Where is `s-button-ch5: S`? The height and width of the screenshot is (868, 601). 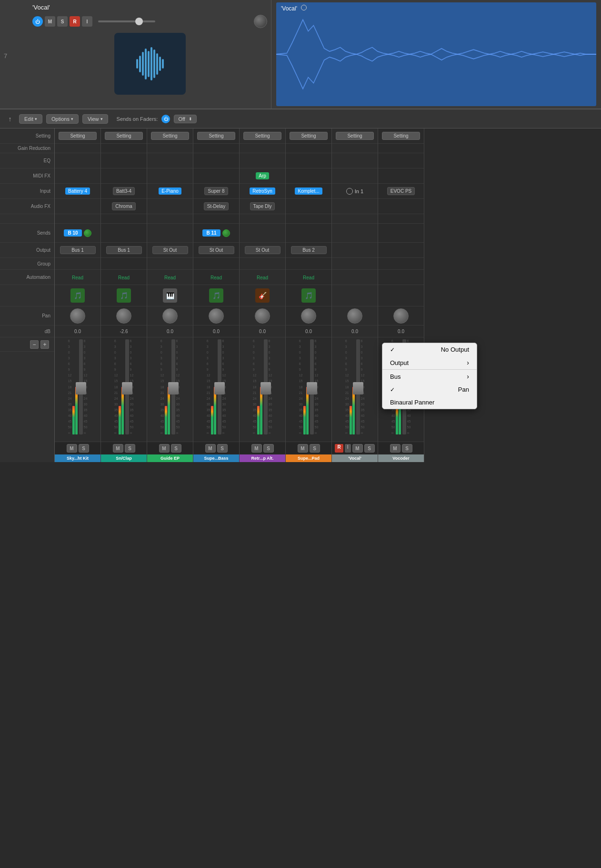
s-button-ch5: S is located at coordinates (269, 448).